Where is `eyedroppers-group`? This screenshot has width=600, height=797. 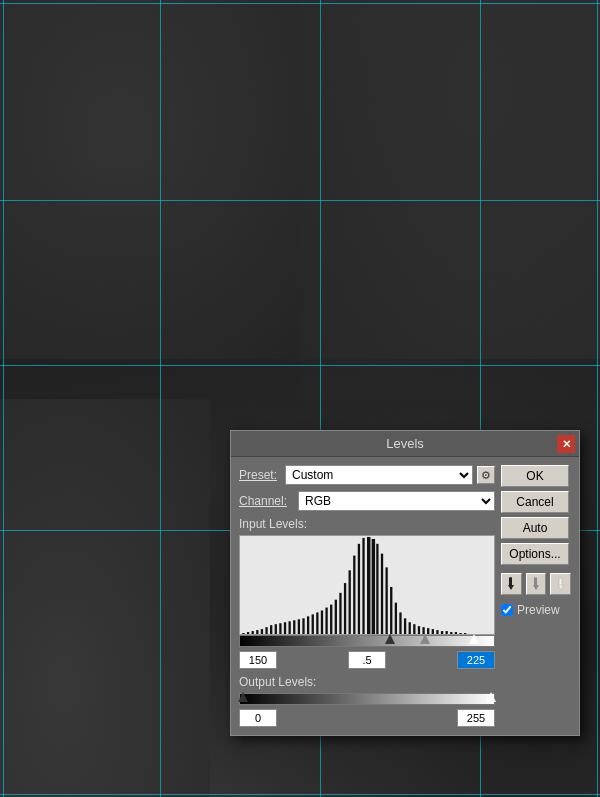 eyedroppers-group is located at coordinates (536, 584).